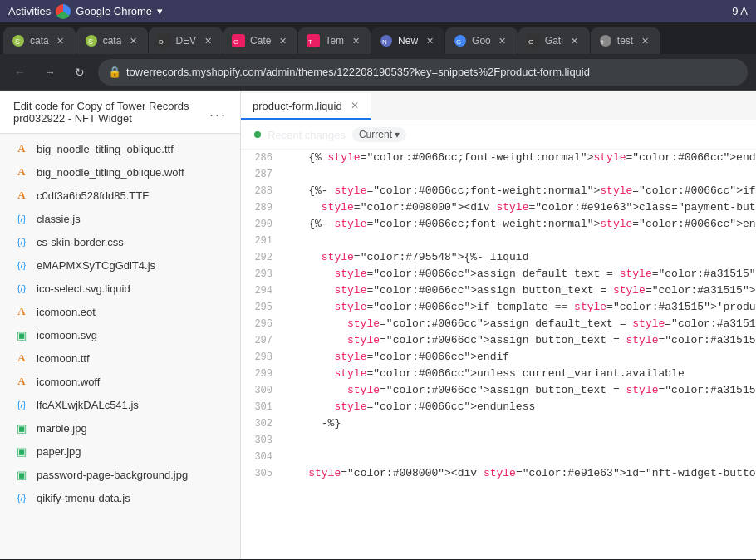  Describe the element at coordinates (17, 42) in the screenshot. I see `svg-text: S` at that location.